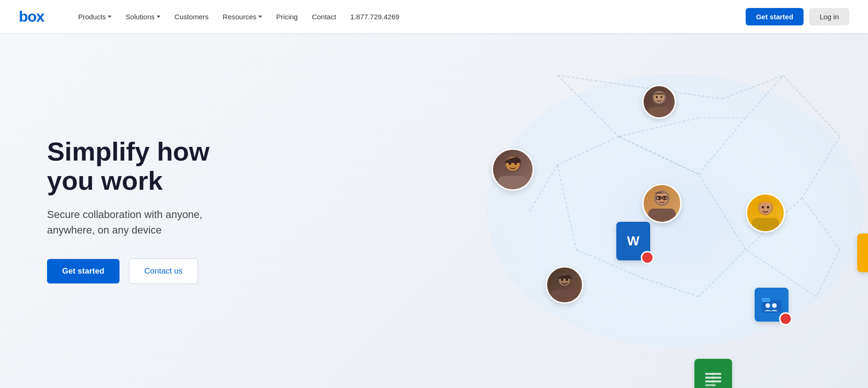 Image resolution: width=868 pixels, height=388 pixels. I want to click on main-nav: Products Solutions Customers Resources P…, so click(409, 17).